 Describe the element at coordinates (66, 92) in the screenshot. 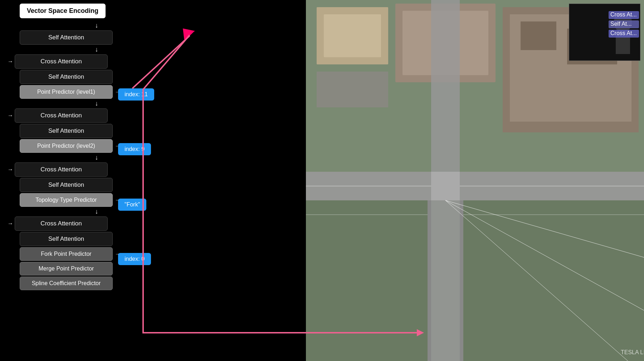

I see `point-predictor-1: Point Predictor (level1)` at that location.